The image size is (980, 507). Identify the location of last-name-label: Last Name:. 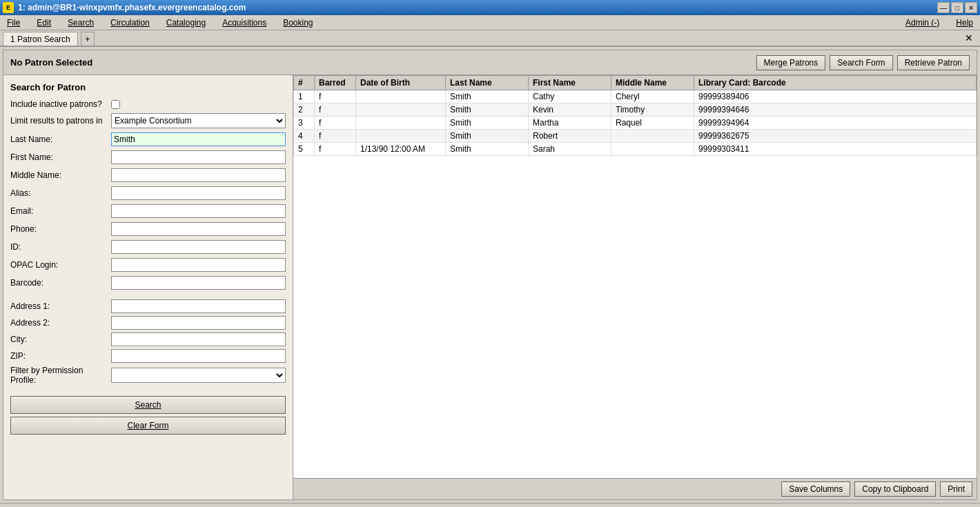
(59, 139).